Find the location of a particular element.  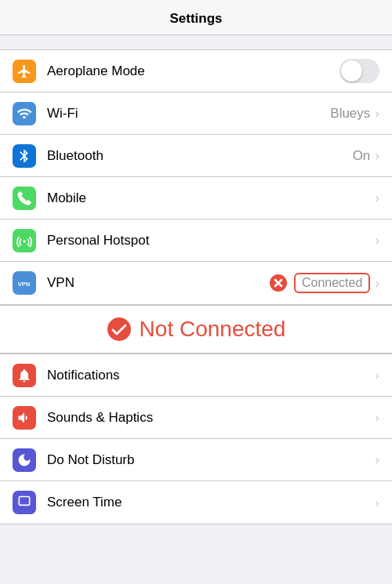

wifi-label: Wi-Fi is located at coordinates (188, 114).